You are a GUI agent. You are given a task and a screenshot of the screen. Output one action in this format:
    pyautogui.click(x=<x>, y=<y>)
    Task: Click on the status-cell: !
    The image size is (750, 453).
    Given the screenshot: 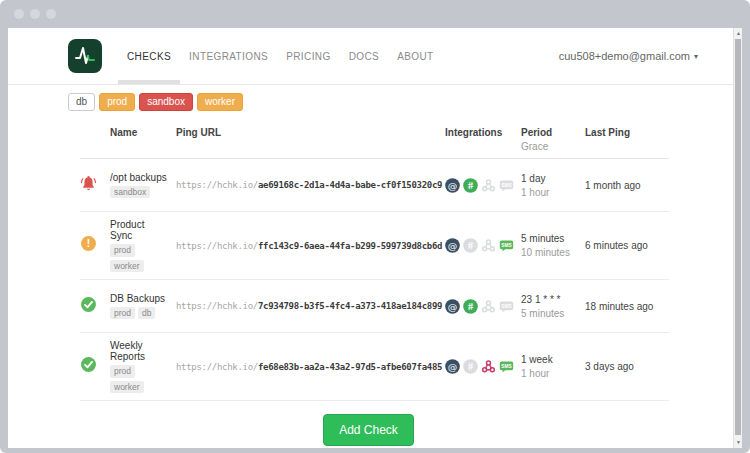 What is the action you would take?
    pyautogui.click(x=95, y=246)
    